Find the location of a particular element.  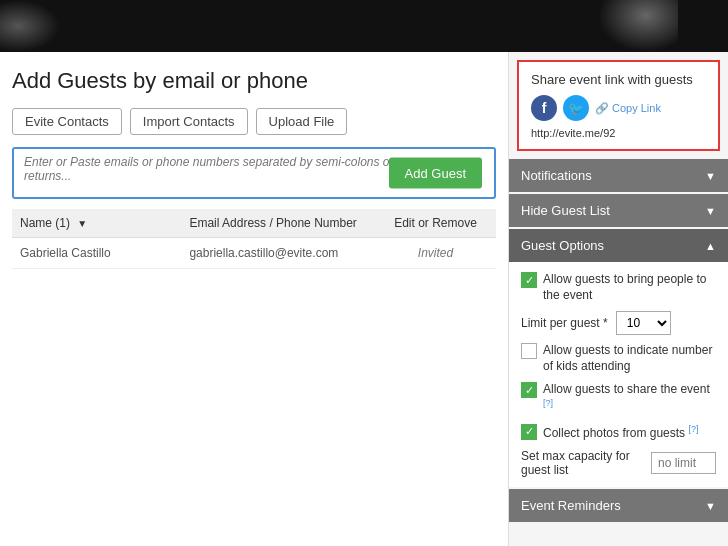

limit-per-guest-select: 10 1 2 3 4 5 is located at coordinates (644, 323).